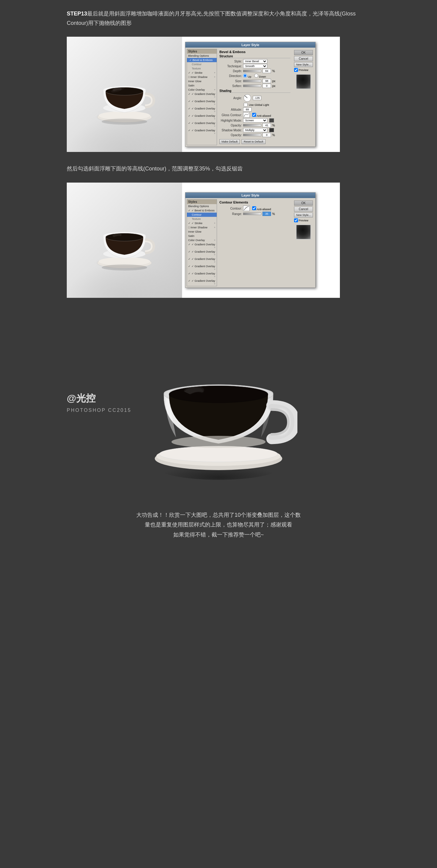  What do you see at coordinates (303, 65) in the screenshot?
I see `new-style-btn-1: New Style...` at bounding box center [303, 65].